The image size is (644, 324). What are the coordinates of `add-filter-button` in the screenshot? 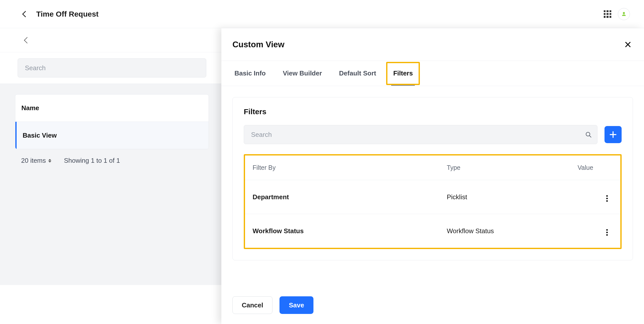 It's located at (613, 135).